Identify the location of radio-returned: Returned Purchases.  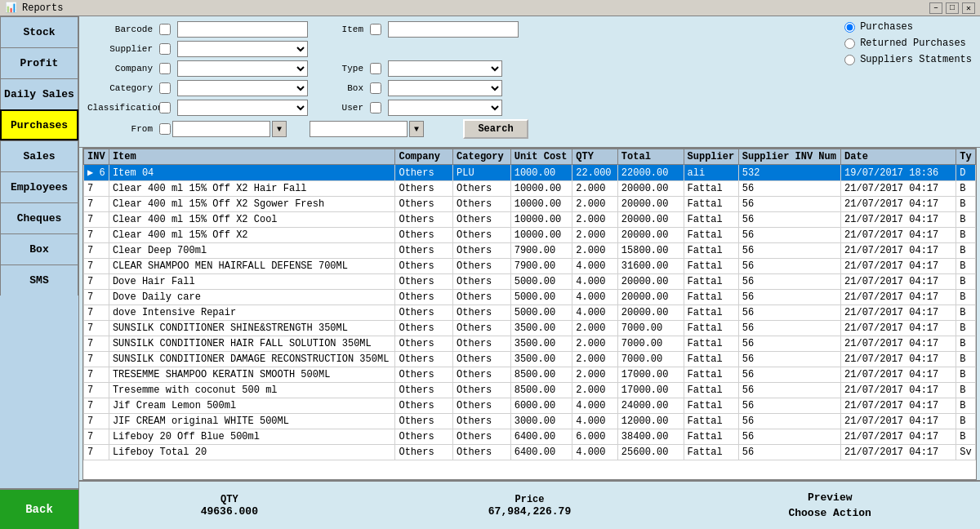
(908, 43).